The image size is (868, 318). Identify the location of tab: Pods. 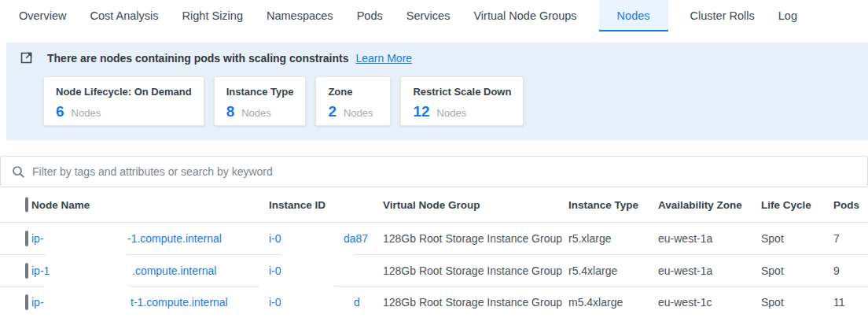
(370, 16).